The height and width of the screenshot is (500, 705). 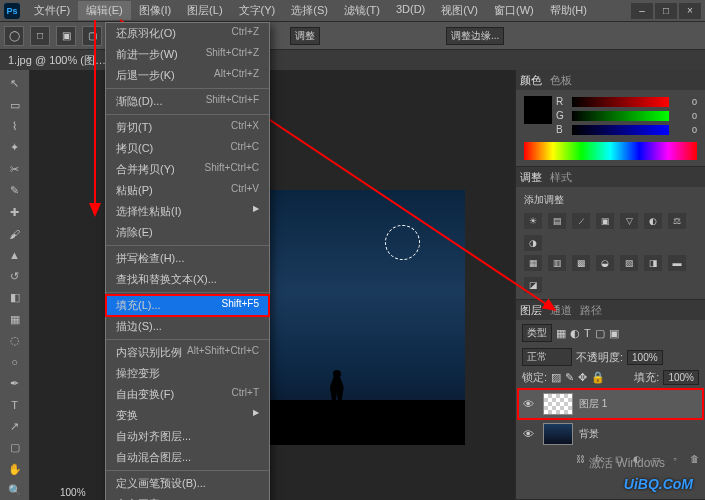 I want to click on move-tool-icon: ↖, so click(x=15, y=84).